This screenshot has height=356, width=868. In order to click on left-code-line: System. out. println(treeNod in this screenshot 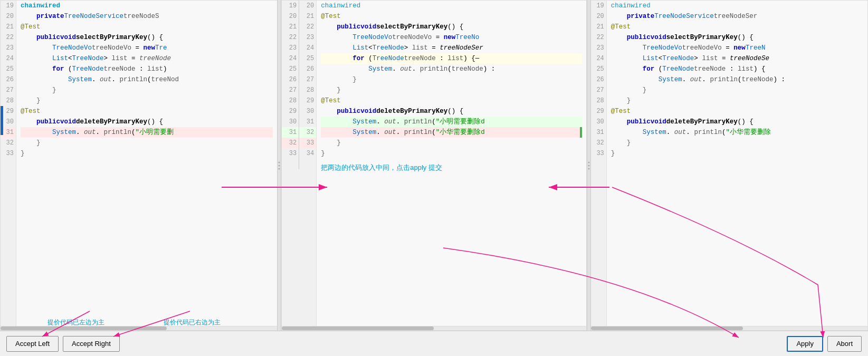, I will do `click(147, 80)`.